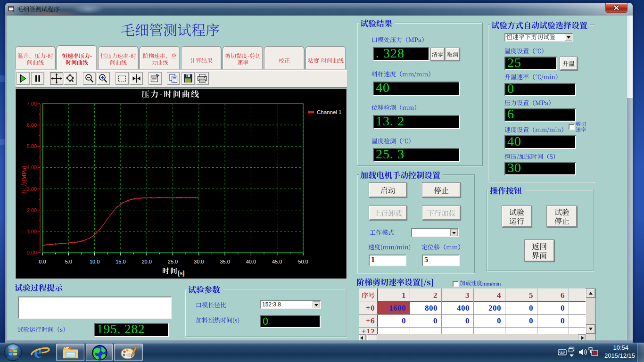  I want to click on svg-text: 25.0, so click(173, 262).